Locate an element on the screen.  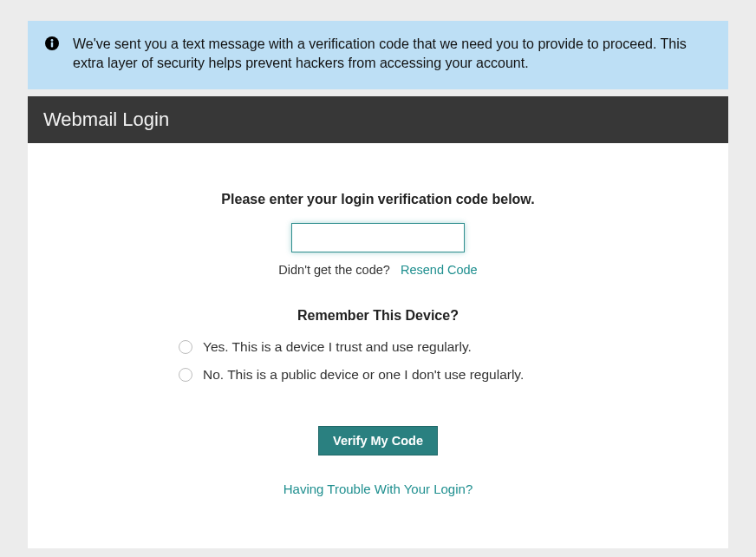
verify-code-button: Verify My Code is located at coordinates (378, 441).